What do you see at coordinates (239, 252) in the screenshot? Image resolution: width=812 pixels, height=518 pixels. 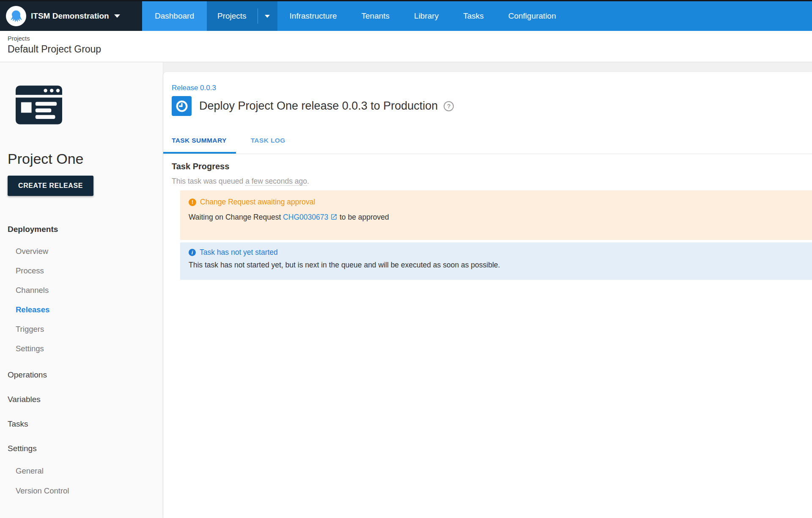 I see `info-title: Task has not yet started` at bounding box center [239, 252].